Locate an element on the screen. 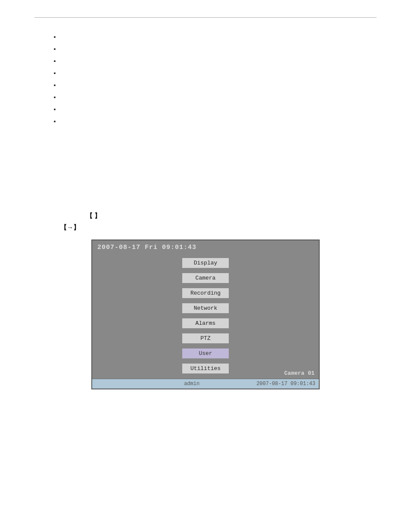  menu-btn-alarms: Alarms is located at coordinates (206, 323).